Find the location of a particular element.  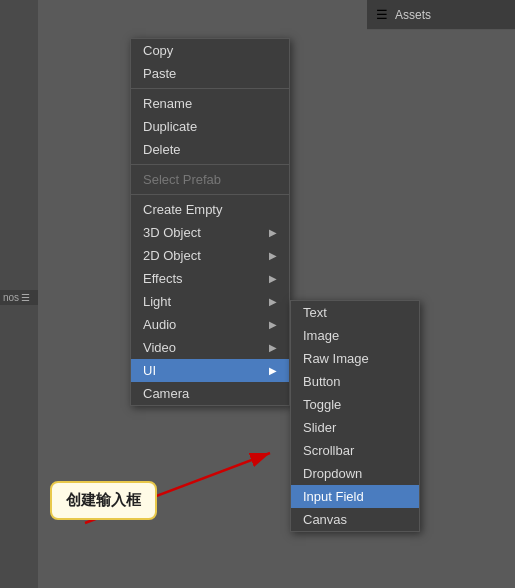

menu-item-camera: Camera is located at coordinates (210, 394).